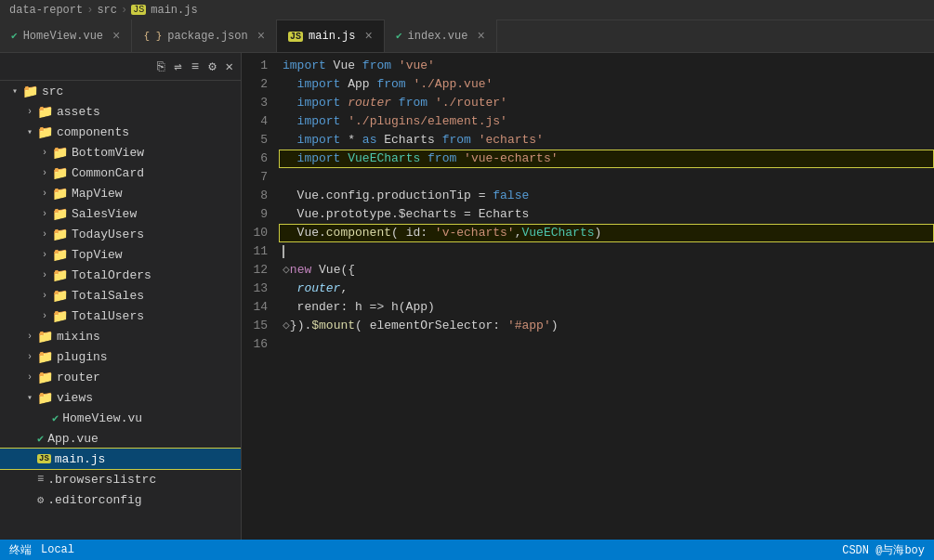 This screenshot has width=934, height=560. I want to click on line-content: import Vue from 'vue', so click(606, 66).